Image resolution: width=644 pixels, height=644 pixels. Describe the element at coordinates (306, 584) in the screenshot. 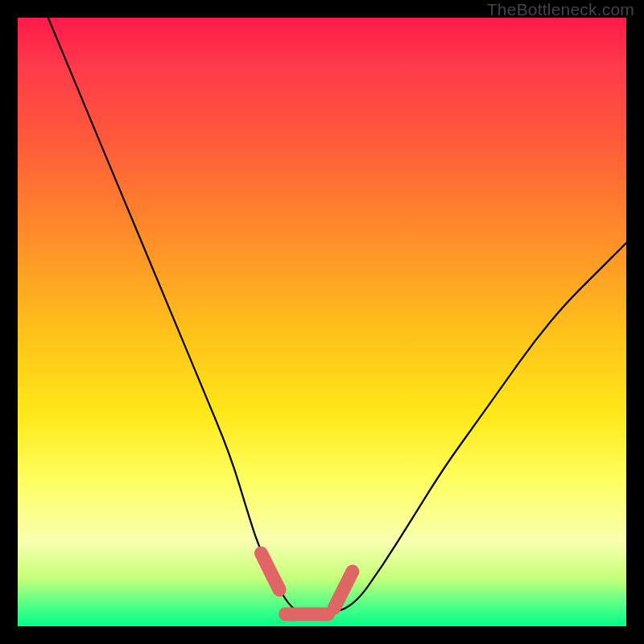

I see `optimal-marker-group` at that location.